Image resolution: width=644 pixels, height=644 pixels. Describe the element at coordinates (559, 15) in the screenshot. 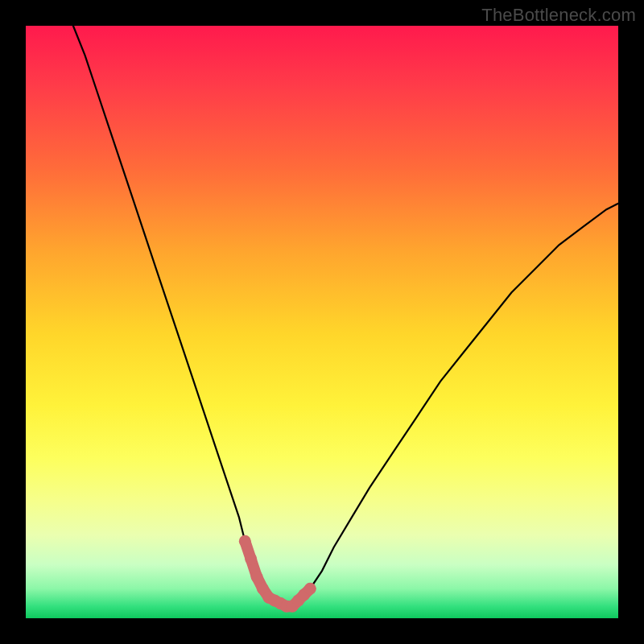

I see `watermark-label: TheBottleneck.com` at that location.